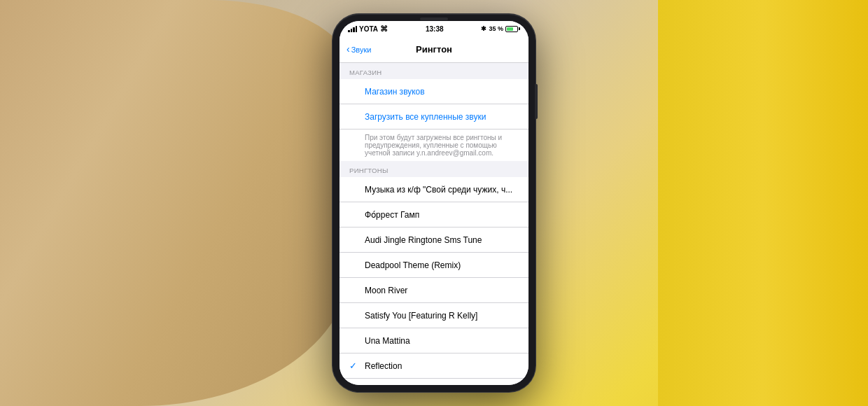  What do you see at coordinates (353, 29) in the screenshot?
I see `signal-bars` at bounding box center [353, 29].